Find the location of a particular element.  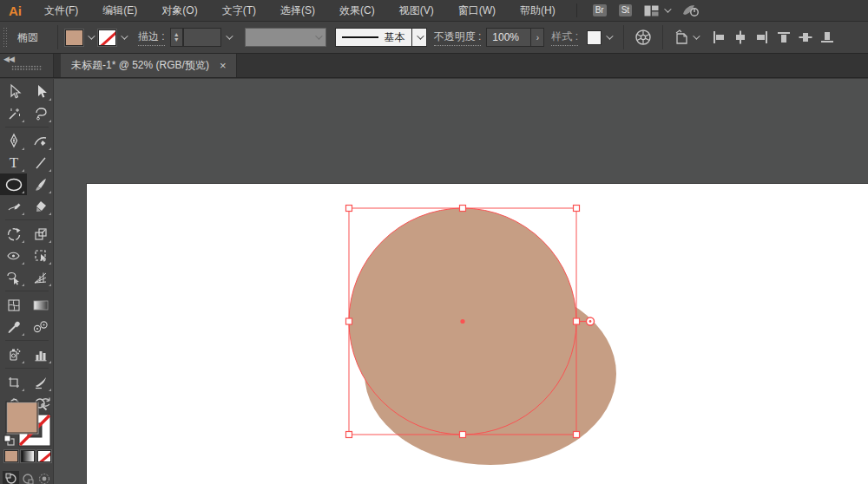

paint-mode-buttons is located at coordinates (28, 456).